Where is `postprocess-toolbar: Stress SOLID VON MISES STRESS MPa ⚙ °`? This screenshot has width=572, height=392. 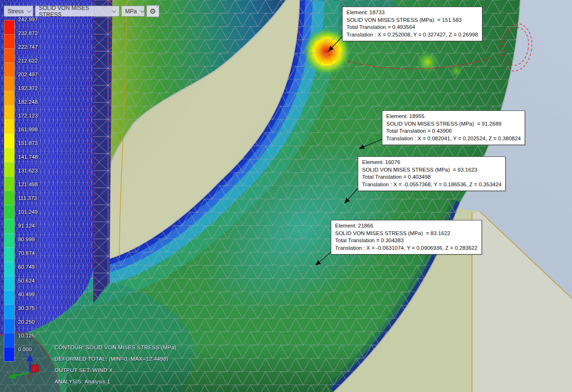
postprocess-toolbar: Stress SOLID VON MISES STRESS MPa ⚙ ° is located at coordinates (82, 11).